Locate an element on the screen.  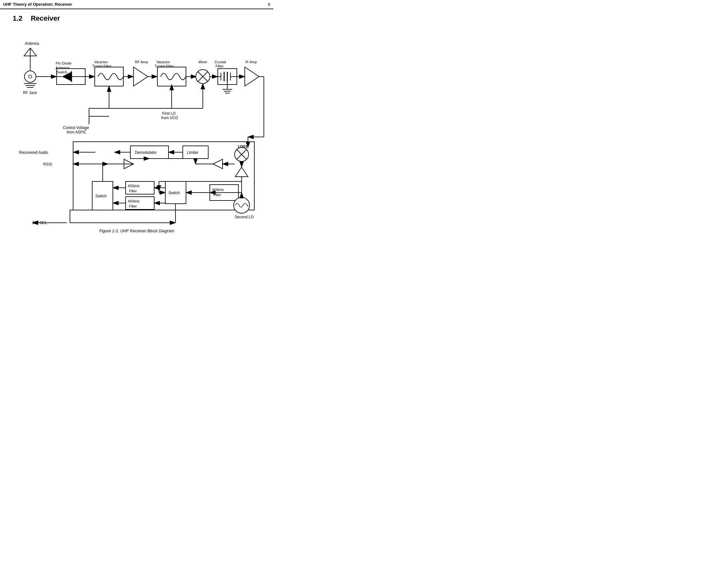
header-title: UHF Theory of Operation: Receiver is located at coordinates (38, 4).